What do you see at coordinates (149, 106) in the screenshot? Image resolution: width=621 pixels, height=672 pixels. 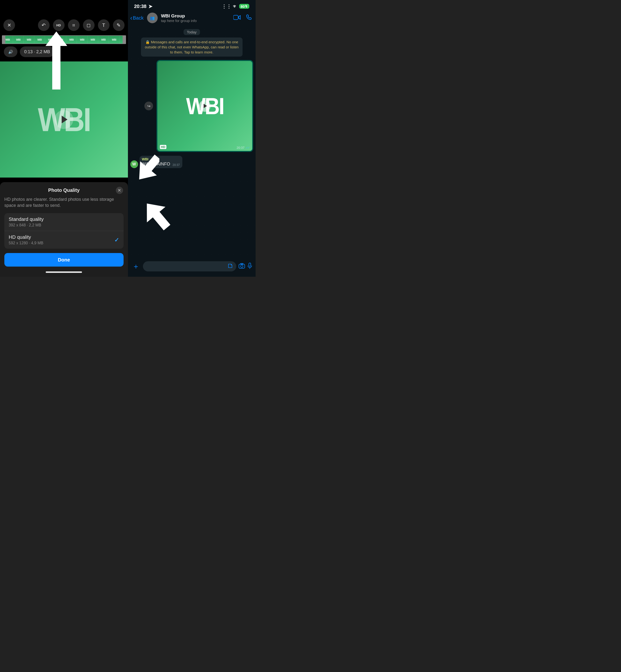 I see `forward-button: ↪` at bounding box center [149, 106].